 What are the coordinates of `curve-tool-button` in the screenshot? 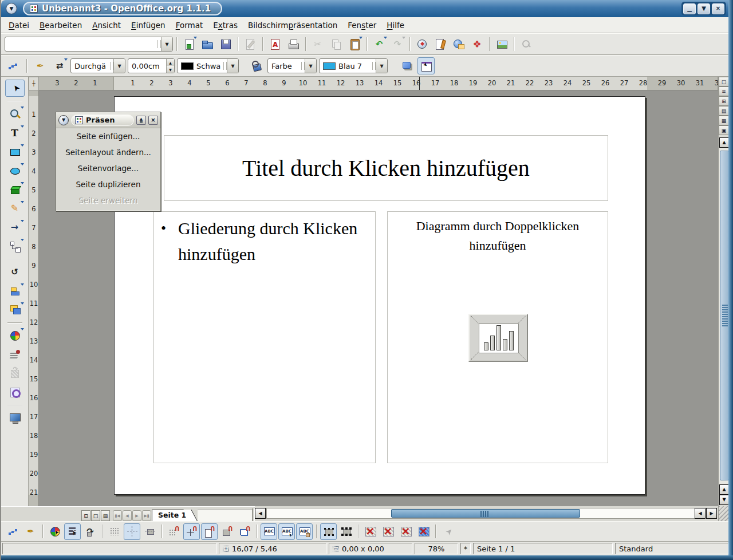 It's located at (15, 208).